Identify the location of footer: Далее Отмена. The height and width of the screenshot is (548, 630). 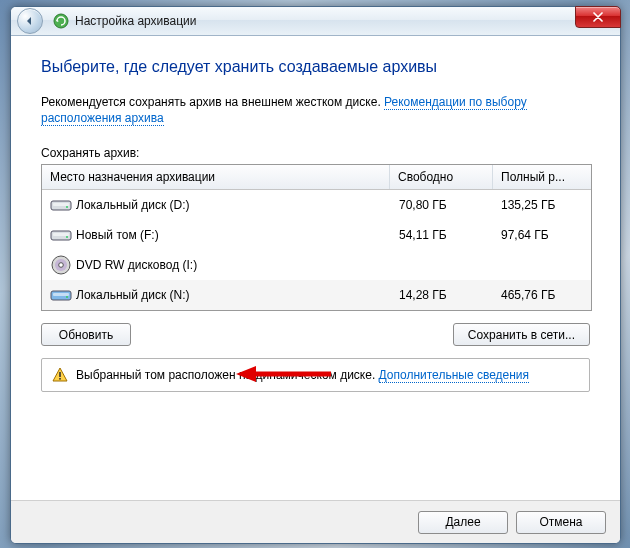
(316, 522).